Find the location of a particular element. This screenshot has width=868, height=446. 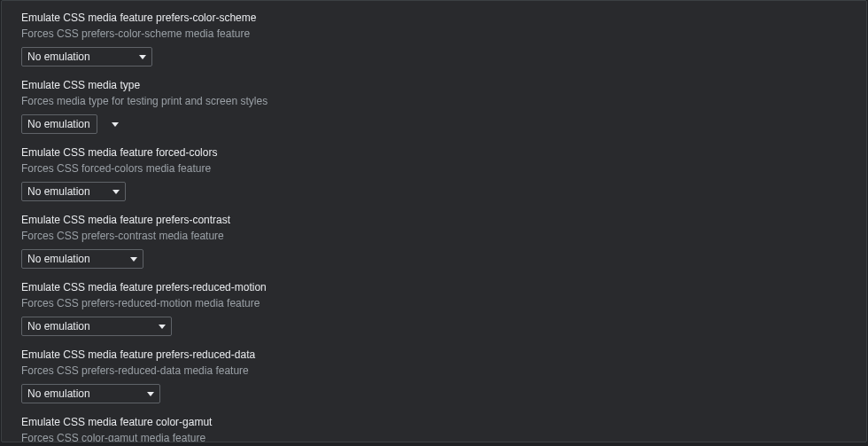

setting-prefers-contrast: Emulate CSS media feature prefers-contra… is located at coordinates (434, 240).